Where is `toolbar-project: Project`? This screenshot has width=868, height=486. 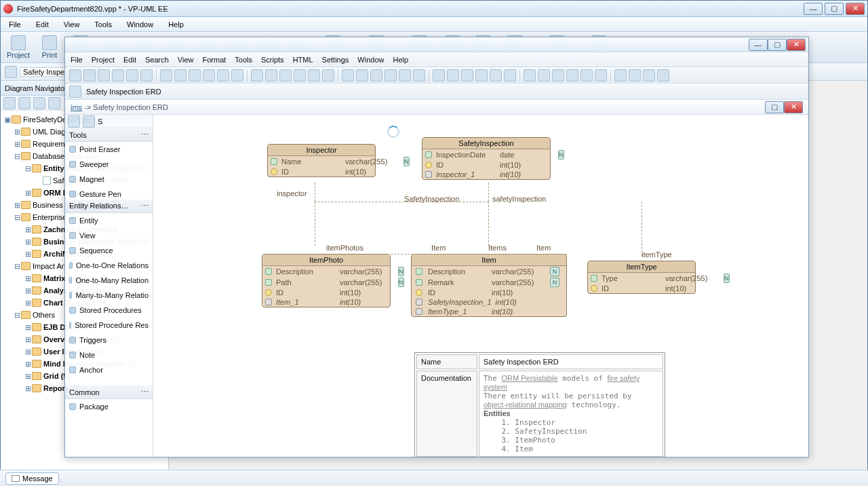
toolbar-project: Project is located at coordinates (18, 48).